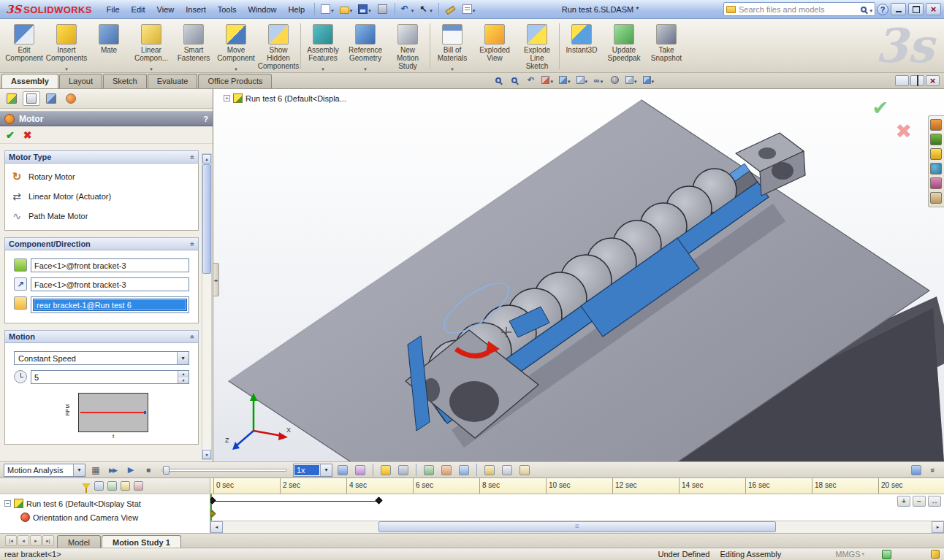 Image resolution: width=944 pixels, height=560 pixels. Describe the element at coordinates (104, 377) in the screenshot. I see `speed-input` at that location.